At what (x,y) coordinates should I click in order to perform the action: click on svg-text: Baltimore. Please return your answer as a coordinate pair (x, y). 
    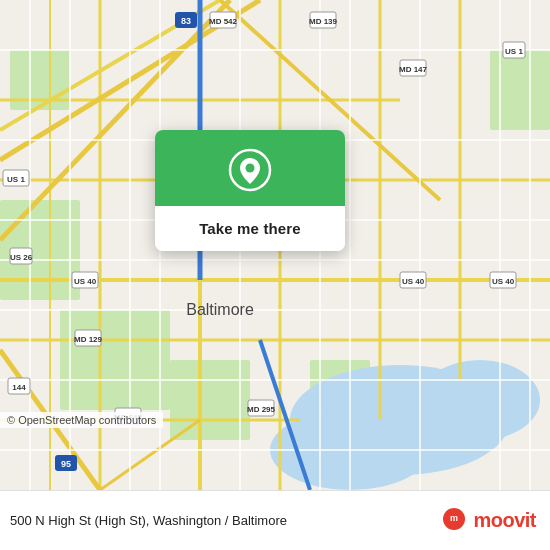
    Looking at the image, I should click on (220, 310).